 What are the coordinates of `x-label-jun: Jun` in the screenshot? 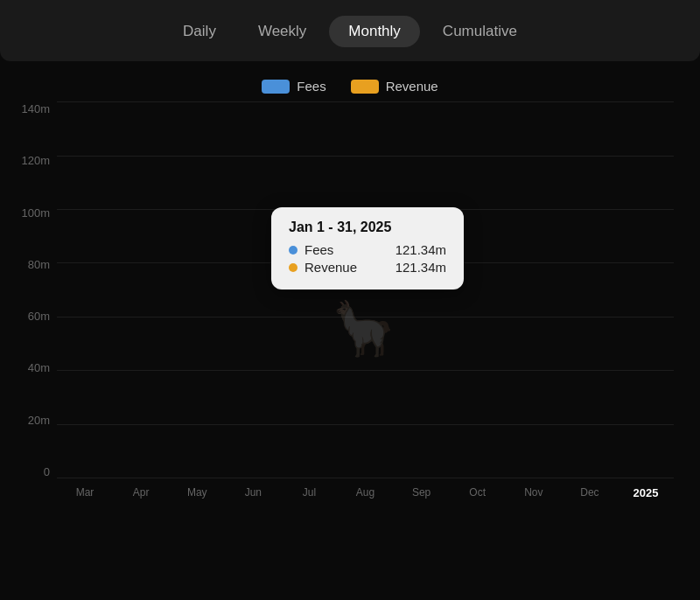 It's located at (253, 492).